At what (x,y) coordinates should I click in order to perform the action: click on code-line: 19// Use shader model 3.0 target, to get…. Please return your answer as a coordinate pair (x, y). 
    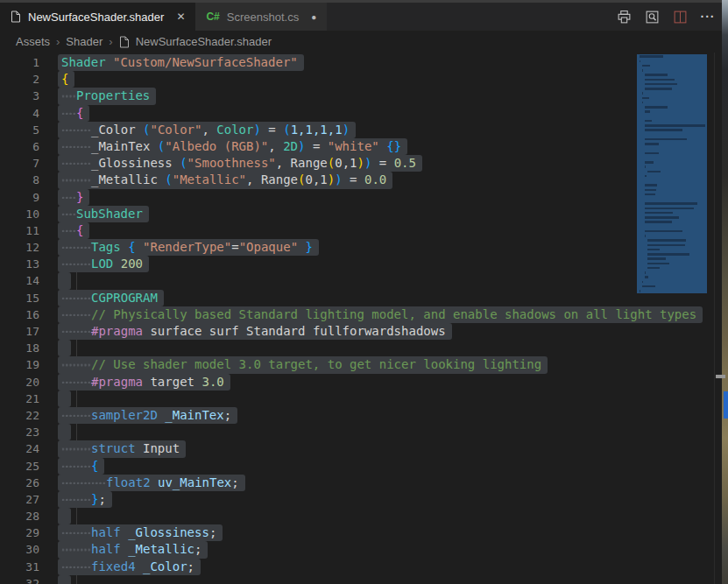
    Looking at the image, I should click on (315, 364).